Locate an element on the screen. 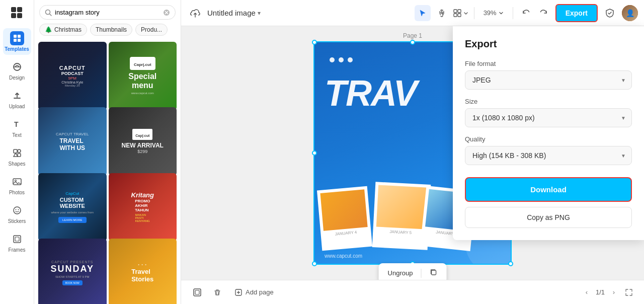  frame-tool-button is located at coordinates (197, 292).